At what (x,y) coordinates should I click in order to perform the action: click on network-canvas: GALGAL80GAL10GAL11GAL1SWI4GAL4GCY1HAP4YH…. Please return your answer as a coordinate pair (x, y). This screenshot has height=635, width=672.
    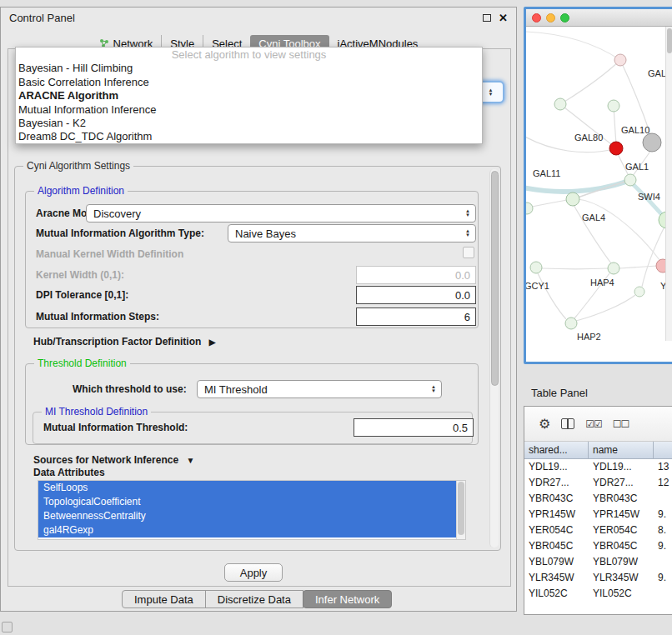
    Looking at the image, I should click on (599, 183).